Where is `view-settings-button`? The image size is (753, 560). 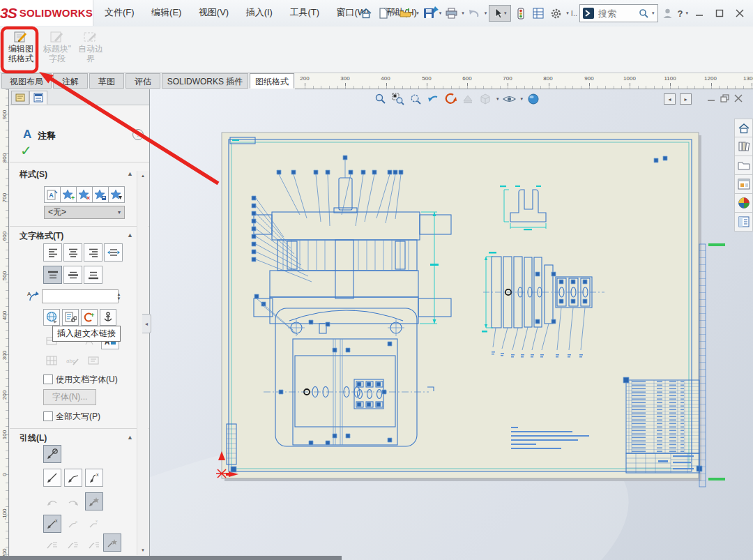
view-settings-button is located at coordinates (533, 99).